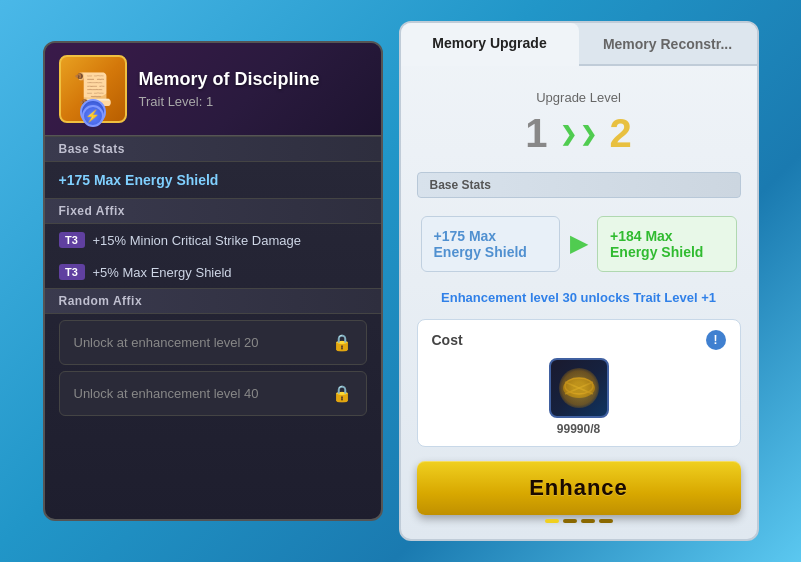 This screenshot has width=801, height=562. I want to click on tab-bar: Memory Upgrade Memory Reconstr..., so click(579, 44).